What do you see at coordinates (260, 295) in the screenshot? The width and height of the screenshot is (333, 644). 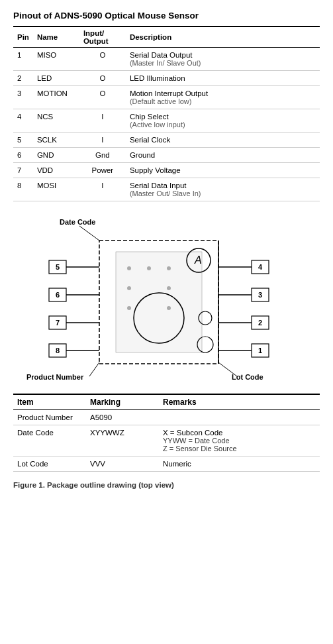 I see `svg-text: 3` at bounding box center [260, 295].